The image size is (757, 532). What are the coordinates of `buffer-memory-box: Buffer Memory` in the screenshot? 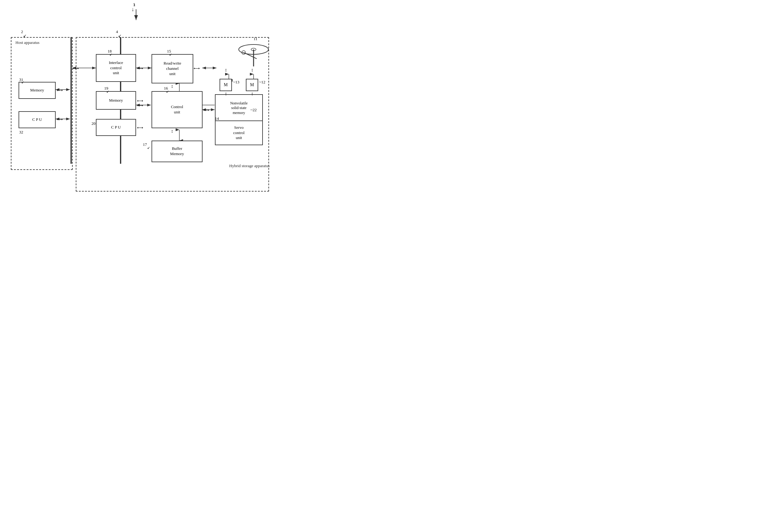 It's located at (177, 152).